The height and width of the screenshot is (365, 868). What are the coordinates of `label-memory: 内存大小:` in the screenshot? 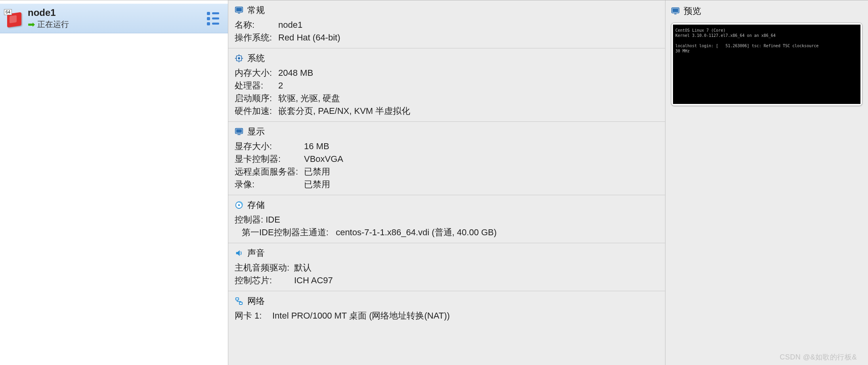 It's located at (256, 73).